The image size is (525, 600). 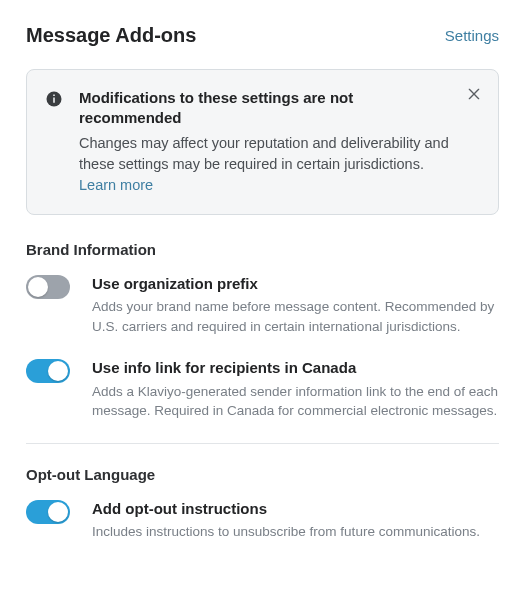 I want to click on setting-row-optout-instructions: Add opt-out instructions Includes instru…, so click(x=262, y=532).